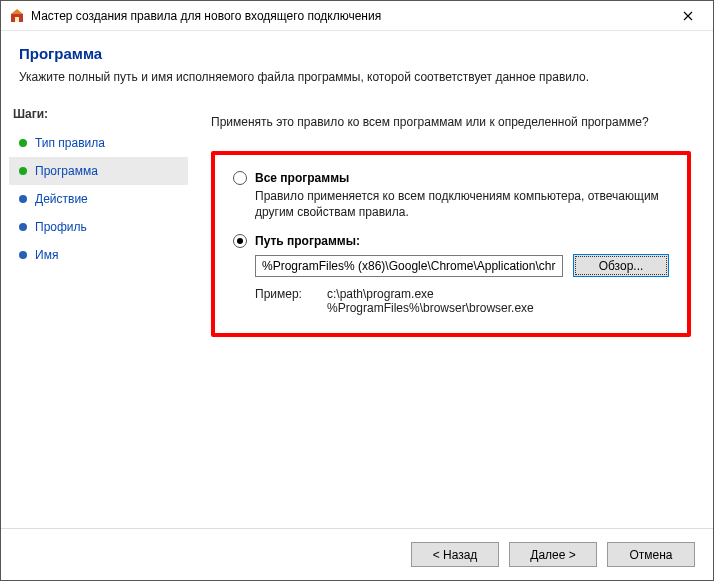 The height and width of the screenshot is (581, 714). I want to click on sidebar-item-label: Тип правила, so click(70, 143).